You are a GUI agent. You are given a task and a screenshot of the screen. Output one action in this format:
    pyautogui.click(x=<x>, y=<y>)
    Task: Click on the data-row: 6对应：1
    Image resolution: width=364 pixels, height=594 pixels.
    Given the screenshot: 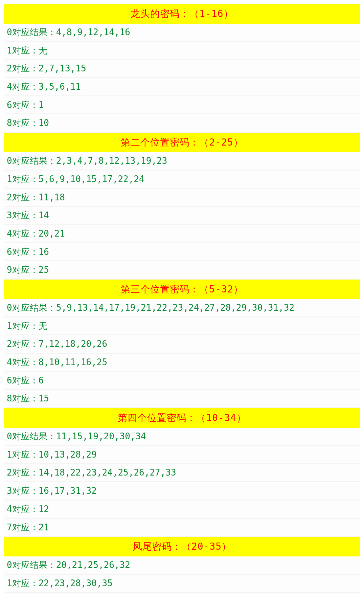 What is the action you would take?
    pyautogui.click(x=182, y=106)
    